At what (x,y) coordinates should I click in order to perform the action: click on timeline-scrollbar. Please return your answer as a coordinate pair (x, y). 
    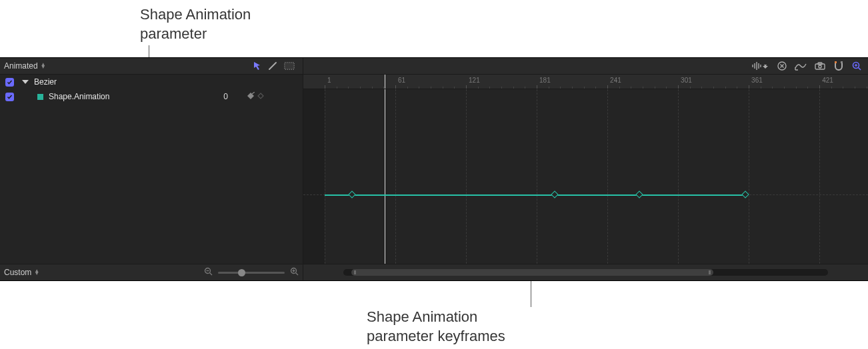
    Looking at the image, I should click on (585, 272).